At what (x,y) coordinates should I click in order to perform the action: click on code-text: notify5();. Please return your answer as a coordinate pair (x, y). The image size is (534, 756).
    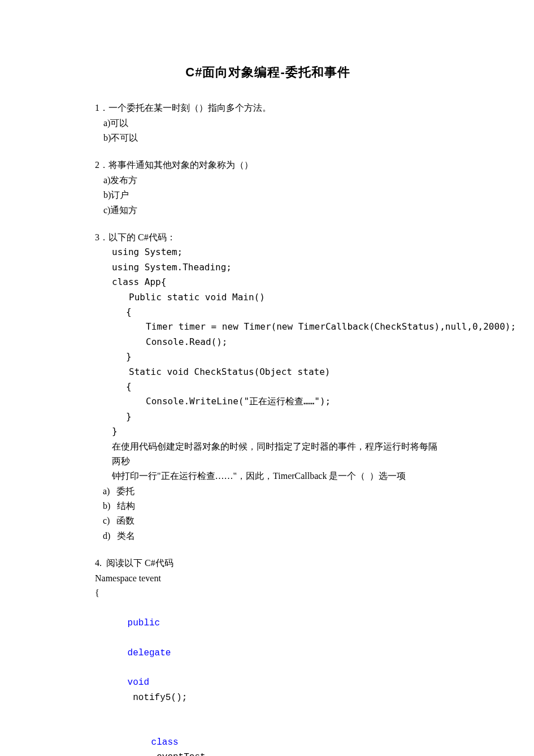
    Looking at the image, I should click on (158, 698).